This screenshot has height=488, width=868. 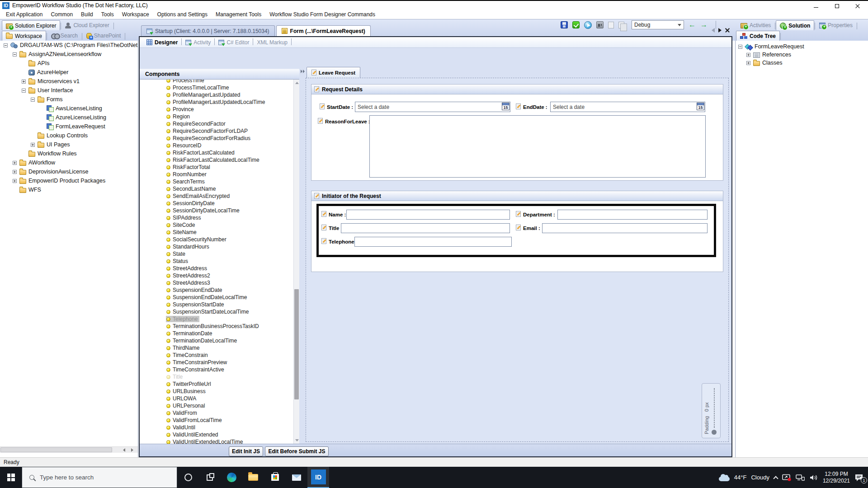 What do you see at coordinates (69, 172) in the screenshot?
I see `tree-item-deprovisionawslicense: DeprovisionAwsLicense` at bounding box center [69, 172].